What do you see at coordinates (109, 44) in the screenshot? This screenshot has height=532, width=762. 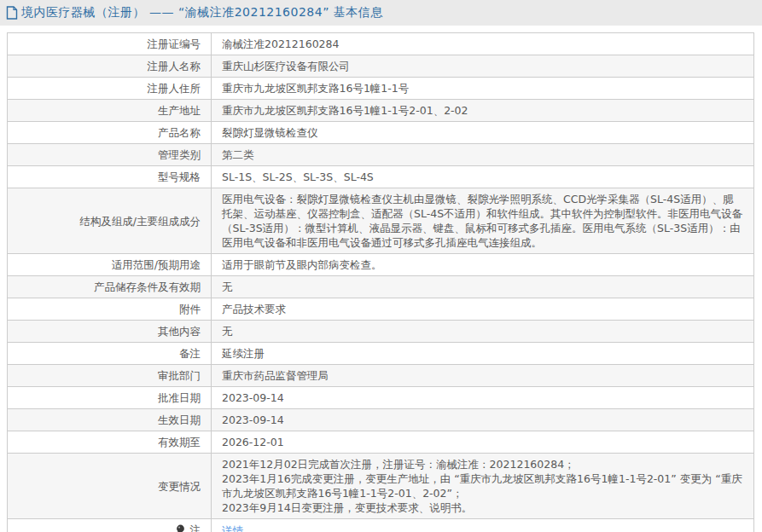 I see `row-label: 注册证编号` at bounding box center [109, 44].